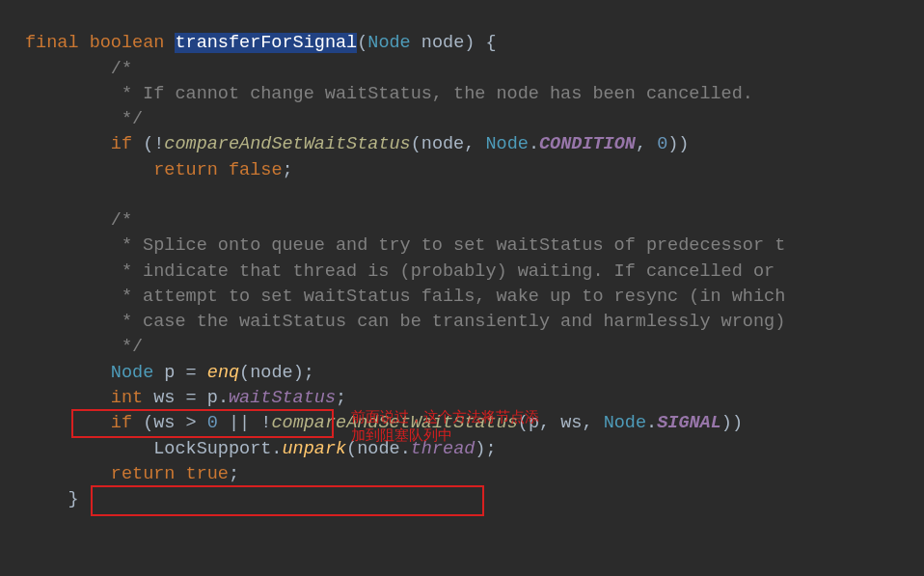  Describe the element at coordinates (587, 145) in the screenshot. I see `field-condition: CONDITION` at that location.